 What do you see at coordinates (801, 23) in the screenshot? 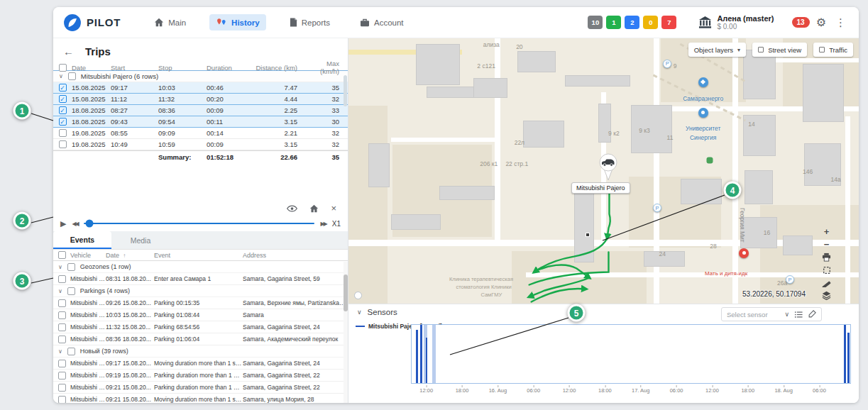
I see `notifications-badge: 13` at bounding box center [801, 23].